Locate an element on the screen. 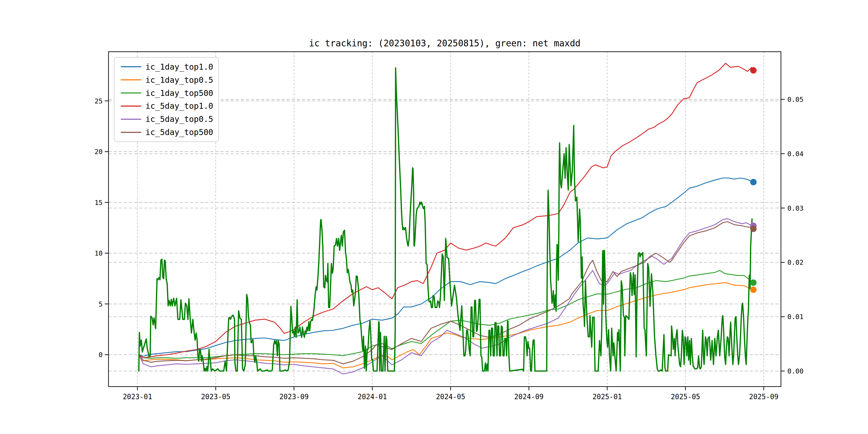 The width and height of the screenshot is (868, 434). y-tick-label-left: 0 is located at coordinates (101, 355).